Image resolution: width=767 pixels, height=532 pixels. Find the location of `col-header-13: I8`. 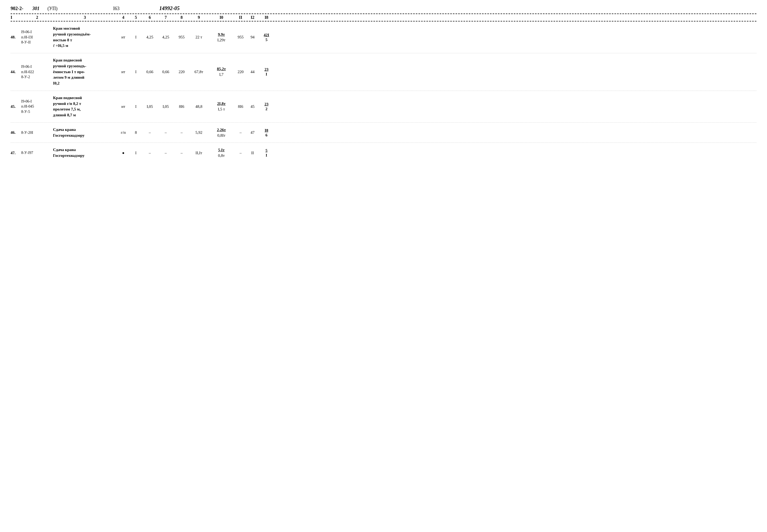

col-header-13: I8 is located at coordinates (266, 17).